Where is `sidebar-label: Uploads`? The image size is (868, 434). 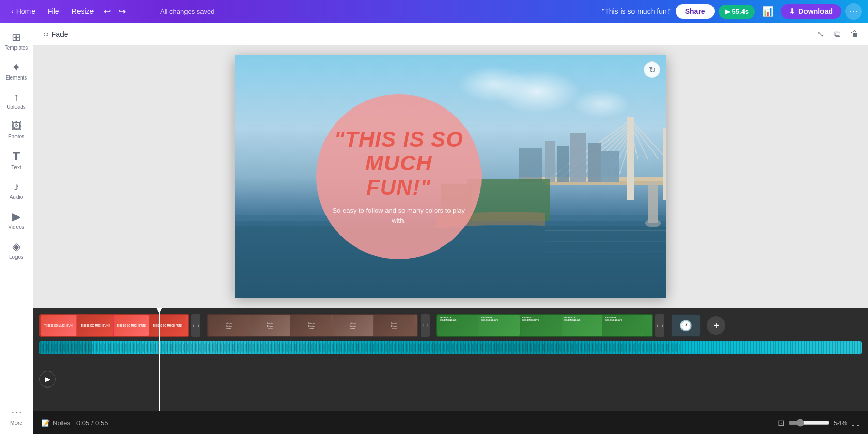 sidebar-label: Uploads is located at coordinates (17, 107).